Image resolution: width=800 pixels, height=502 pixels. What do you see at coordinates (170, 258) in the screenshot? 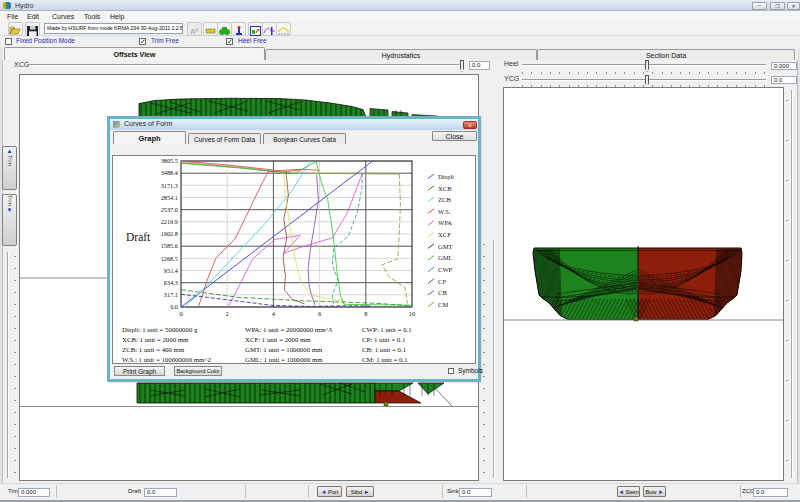
I see `svg-text: 1268.5` at bounding box center [170, 258].